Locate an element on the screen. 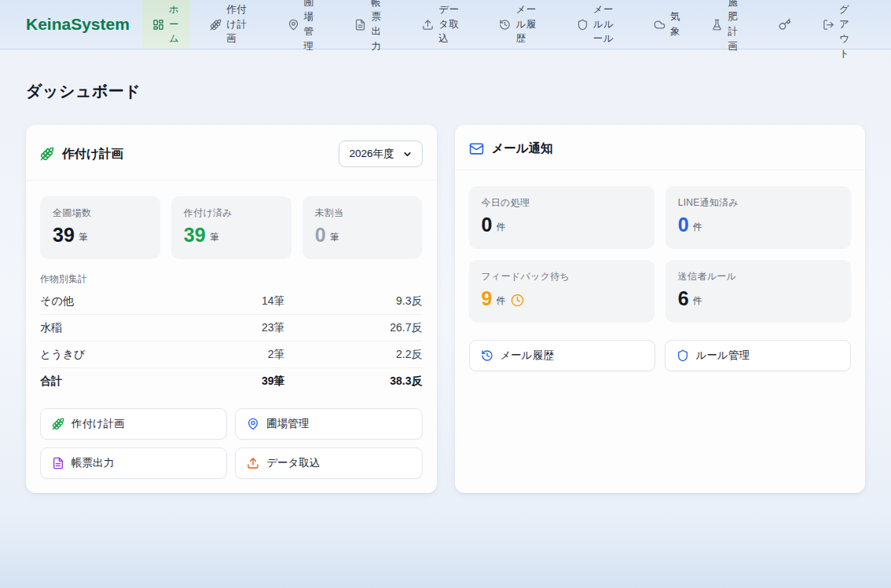  nav-item-label: 圃場管理 is located at coordinates (314, 27).